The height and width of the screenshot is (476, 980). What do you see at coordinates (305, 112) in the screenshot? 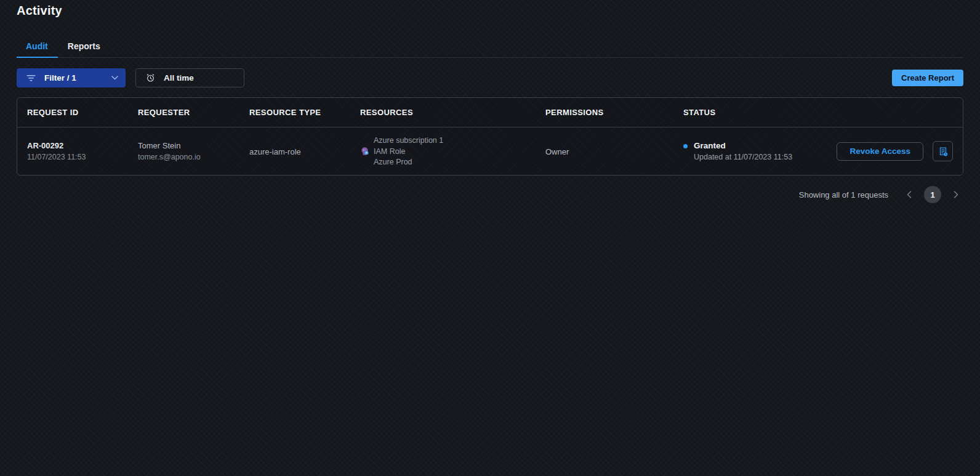
I see `col-resource-type: RESOURCE TYPE` at bounding box center [305, 112].